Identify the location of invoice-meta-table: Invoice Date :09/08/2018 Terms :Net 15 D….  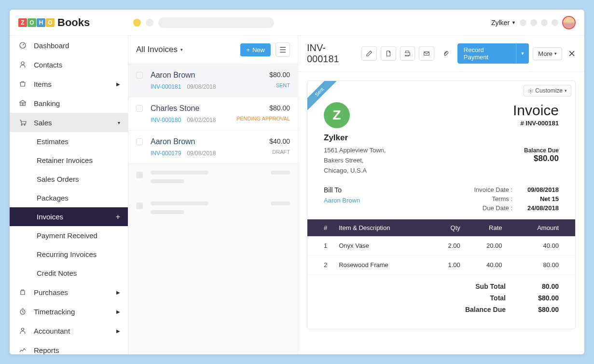
(511, 200).